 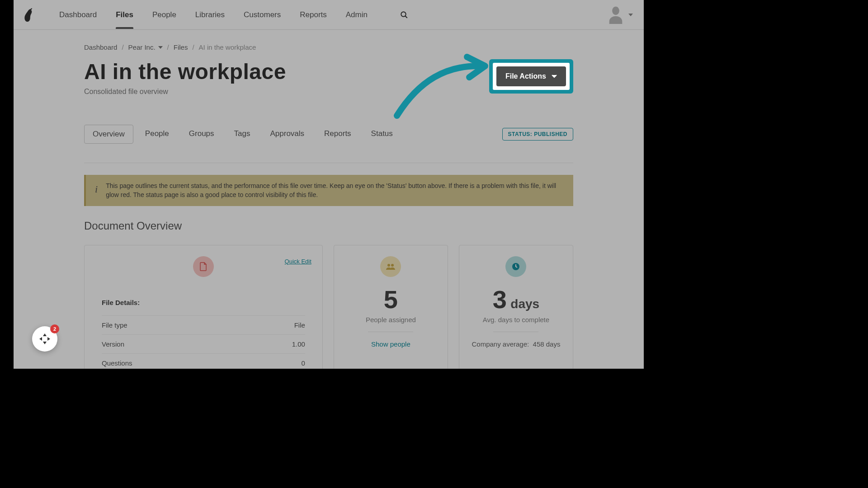 I want to click on detail-row: Version 1.00, so click(x=203, y=344).